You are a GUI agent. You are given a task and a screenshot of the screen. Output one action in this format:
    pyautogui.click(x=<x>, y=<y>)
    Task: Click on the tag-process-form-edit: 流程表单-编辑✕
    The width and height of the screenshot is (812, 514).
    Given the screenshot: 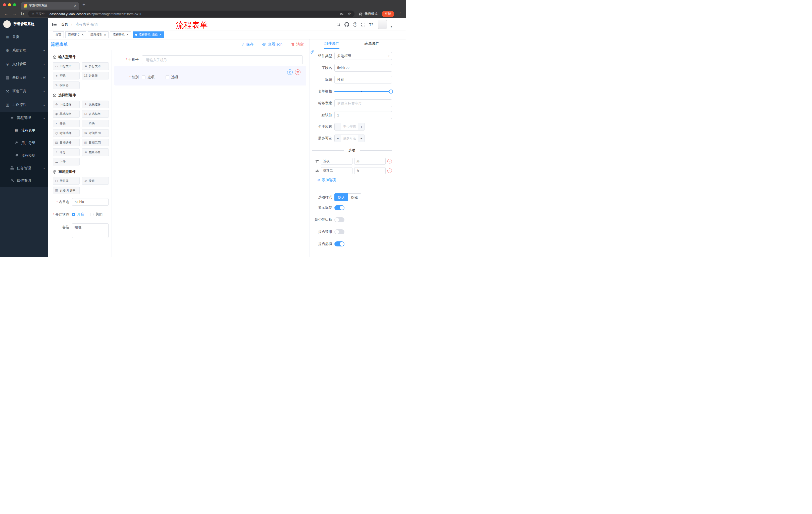 What is the action you would take?
    pyautogui.click(x=148, y=35)
    